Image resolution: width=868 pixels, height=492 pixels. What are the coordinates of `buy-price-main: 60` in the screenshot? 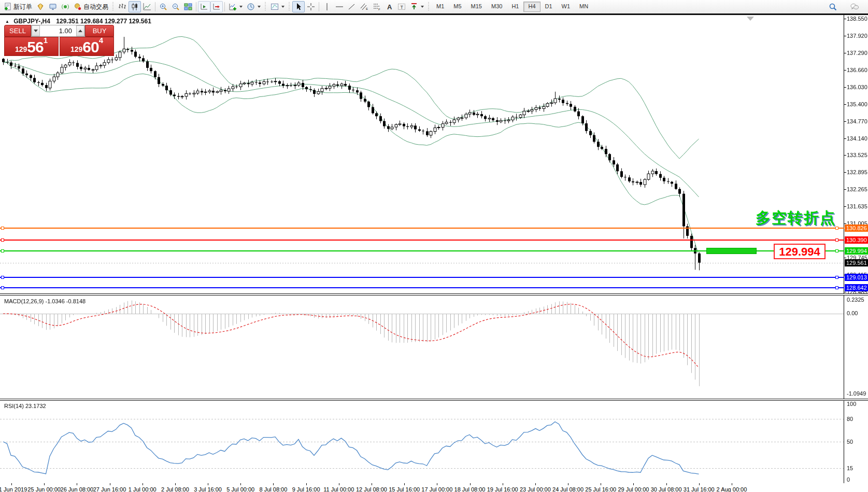 It's located at (90, 47).